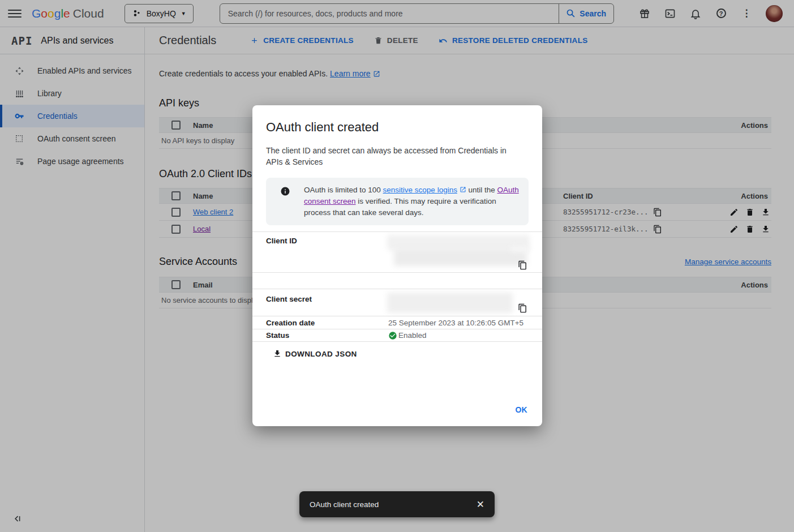  I want to click on check-circle-icon, so click(393, 336).